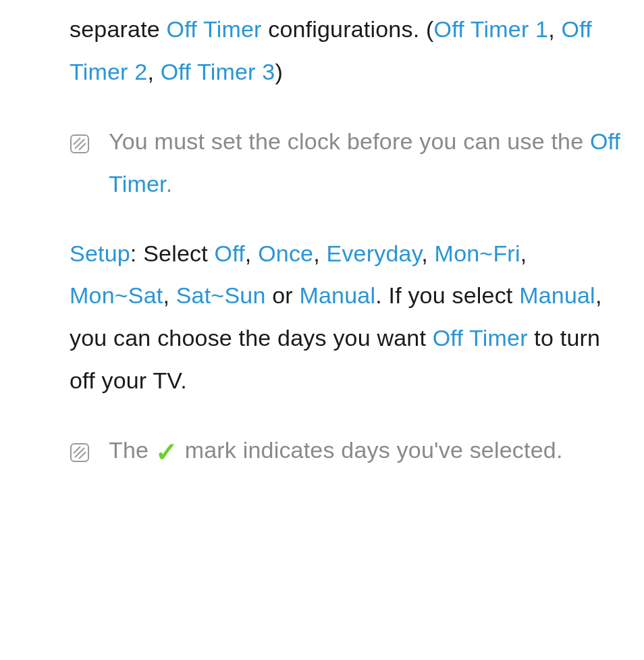 Image resolution: width=644 pixels, height=660 pixels. What do you see at coordinates (447, 295) in the screenshot?
I see `text: . If you select` at bounding box center [447, 295].